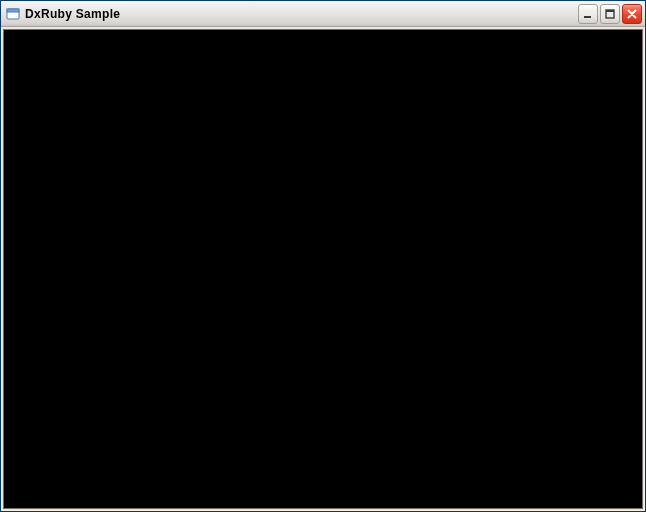 The image size is (646, 512). I want to click on close-icon, so click(632, 14).